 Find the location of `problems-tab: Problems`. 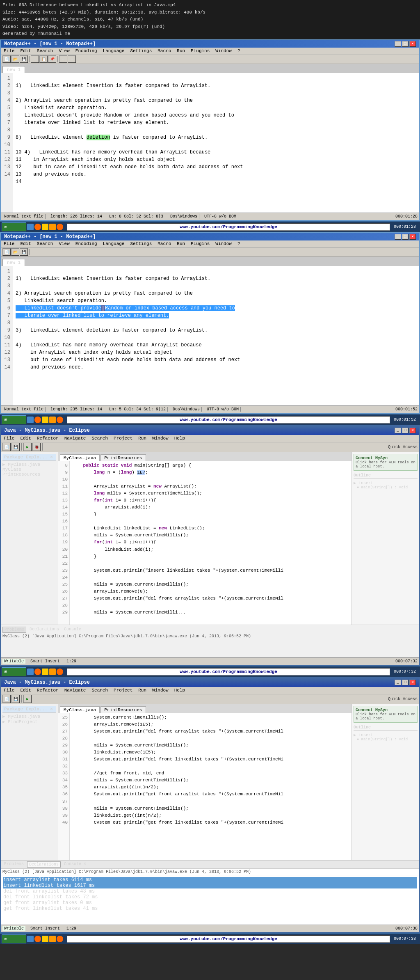

problems-tab: Problems is located at coordinates (14, 630).